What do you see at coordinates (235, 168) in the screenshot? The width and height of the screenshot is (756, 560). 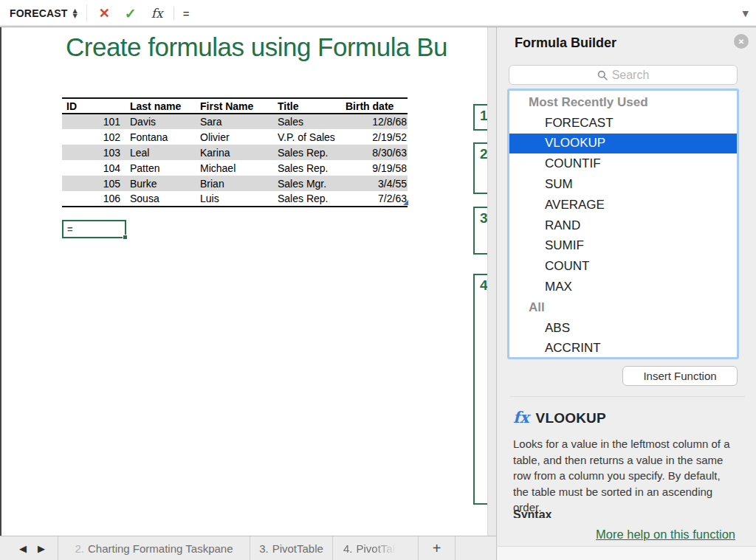 I see `table-row: 104 Patten Michael Sales Rep. 9/19/58` at bounding box center [235, 168].